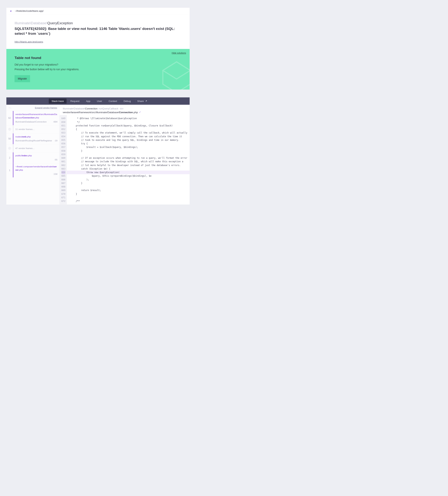  Describe the element at coordinates (98, 155) in the screenshot. I see `stack-panel: ↑↓ Expand vendor frames 62vendor/laravel…` at that location.